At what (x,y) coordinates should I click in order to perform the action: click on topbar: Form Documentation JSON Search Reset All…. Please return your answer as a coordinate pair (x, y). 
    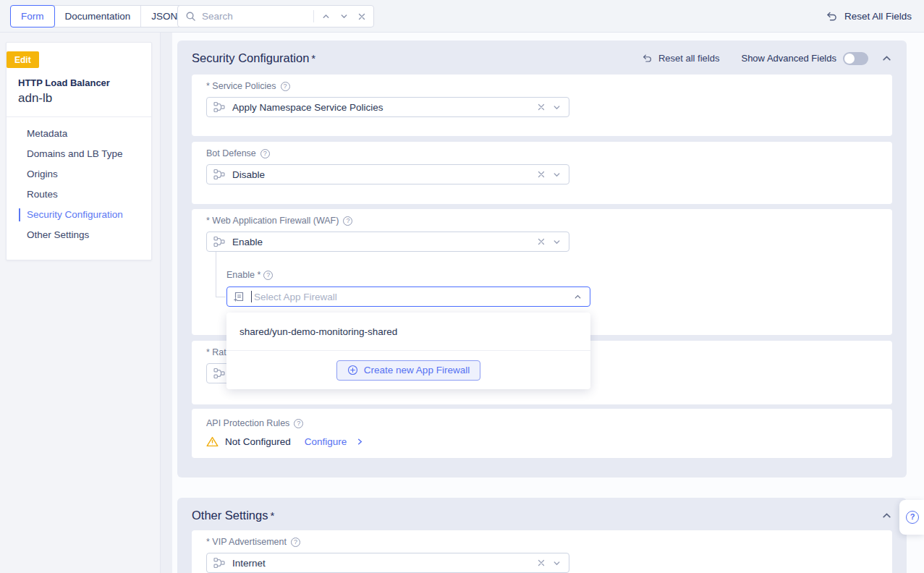
    Looking at the image, I should click on (462, 16).